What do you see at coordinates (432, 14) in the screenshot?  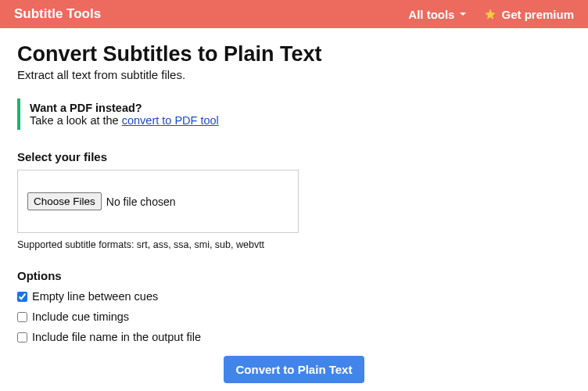 I see `all-tools-label: All tools` at bounding box center [432, 14].